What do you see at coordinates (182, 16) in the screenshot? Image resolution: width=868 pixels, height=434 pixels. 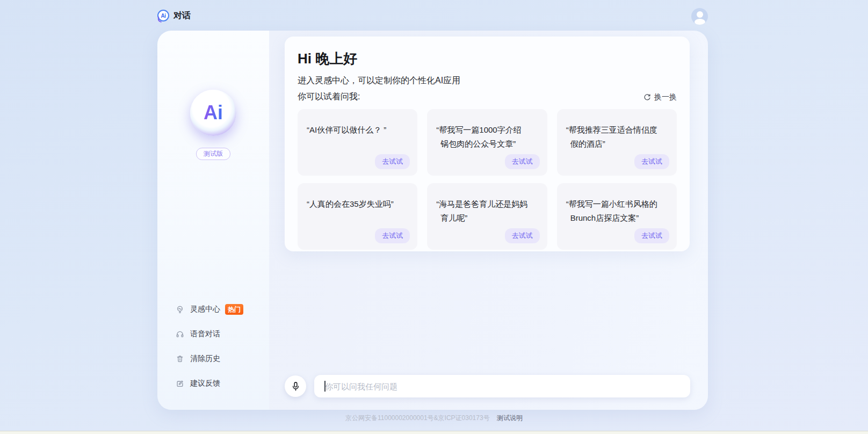 I see `app-title: 对话` at bounding box center [182, 16].